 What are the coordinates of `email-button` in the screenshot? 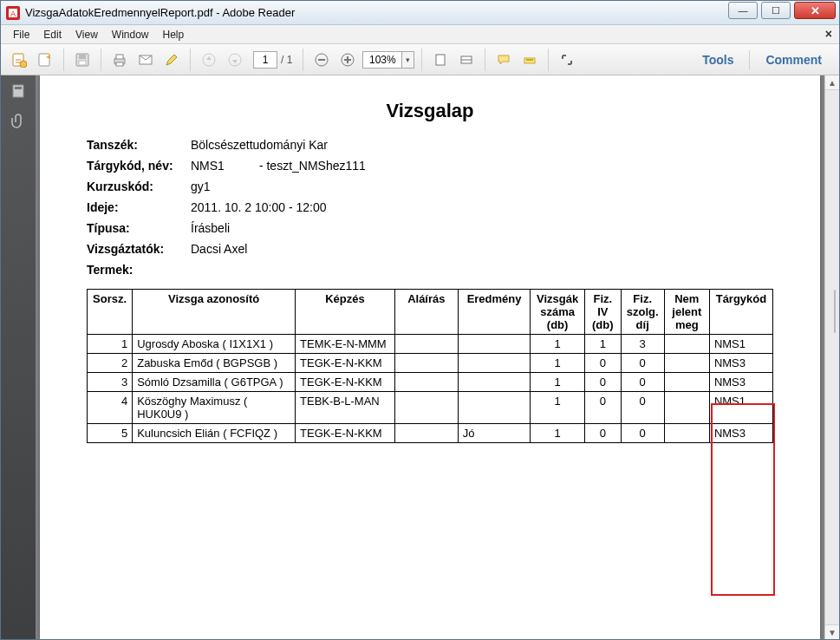 It's located at (146, 60).